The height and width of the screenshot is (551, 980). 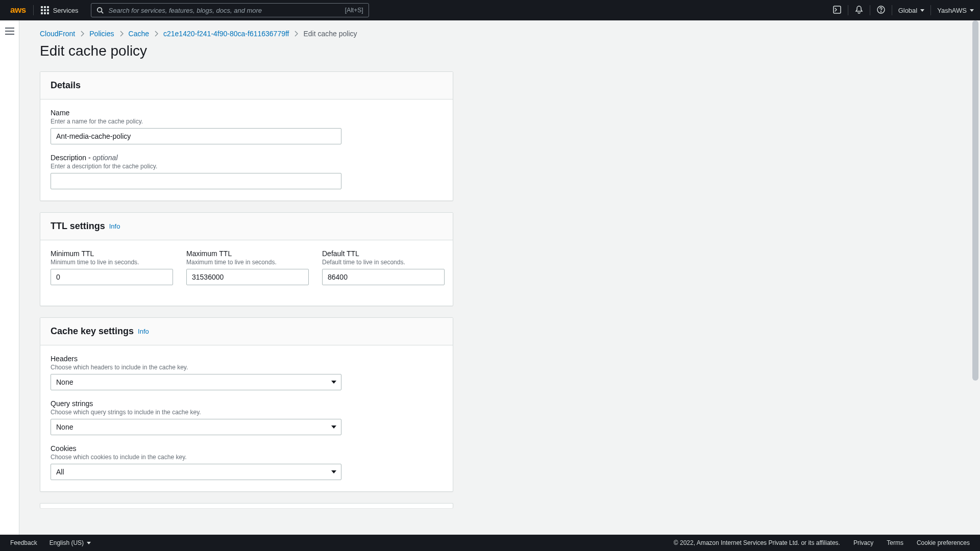 What do you see at coordinates (903, 10) in the screenshot?
I see `nav-right: Global YashAWS` at bounding box center [903, 10].